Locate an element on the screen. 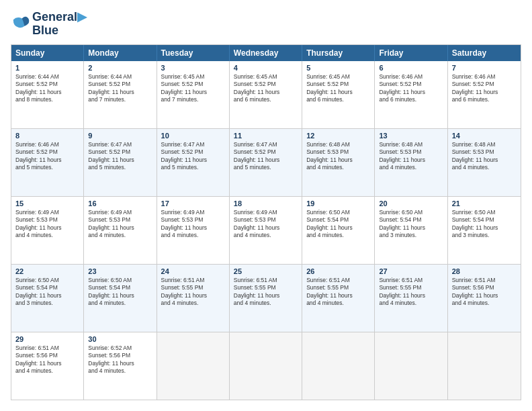 The width and height of the screenshot is (532, 411). day-cell: 23Sunrise: 6:50 AMSunset: 5:54 PMDayligh… is located at coordinates (120, 298).